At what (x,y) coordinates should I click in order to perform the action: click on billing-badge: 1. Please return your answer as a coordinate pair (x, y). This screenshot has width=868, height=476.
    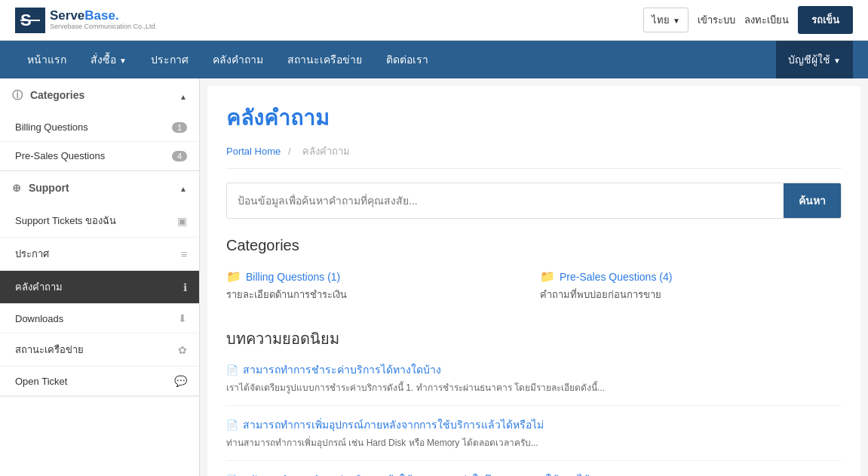
    Looking at the image, I should click on (179, 127).